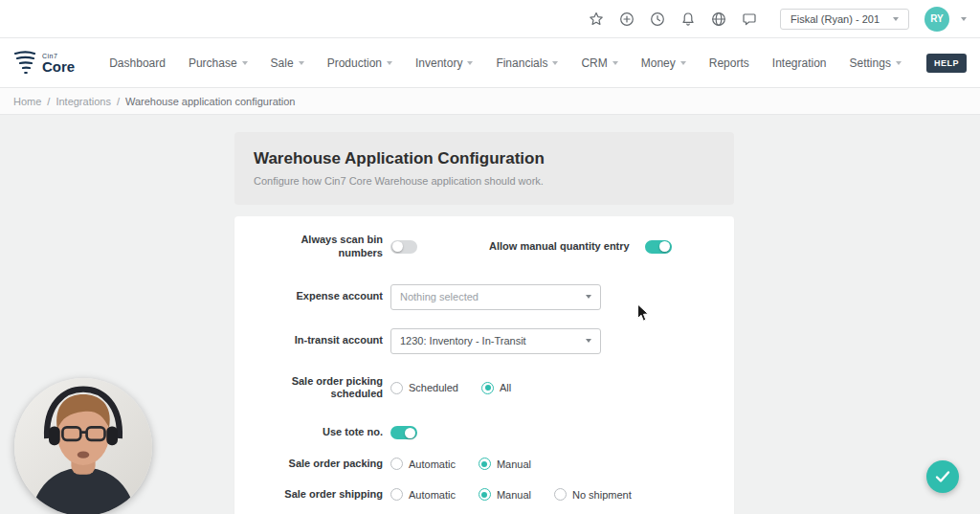  I want to click on expense-account-select: Nothing selected, so click(496, 297).